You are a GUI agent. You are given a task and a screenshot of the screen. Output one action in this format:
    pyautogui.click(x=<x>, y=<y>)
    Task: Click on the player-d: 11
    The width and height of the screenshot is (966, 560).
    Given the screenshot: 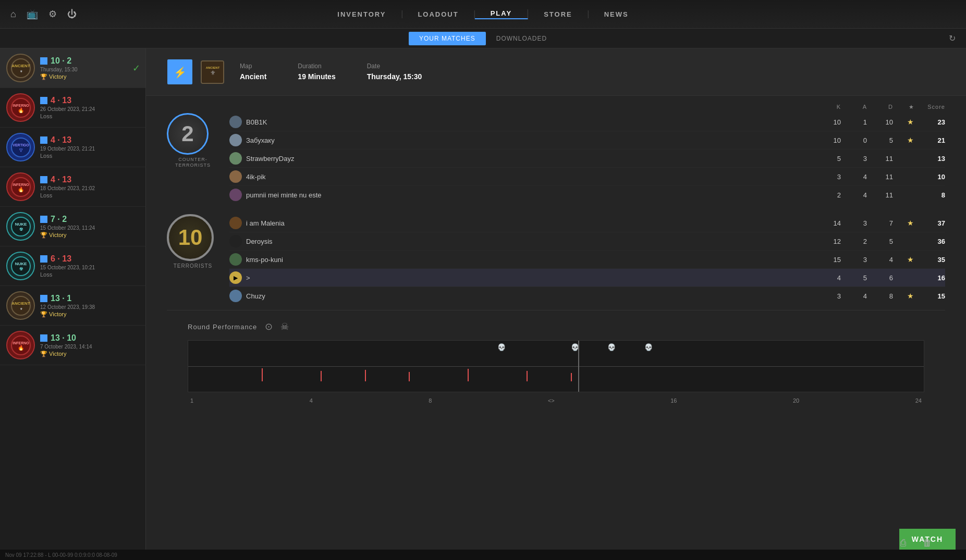 What is the action you would take?
    pyautogui.click(x=880, y=177)
    